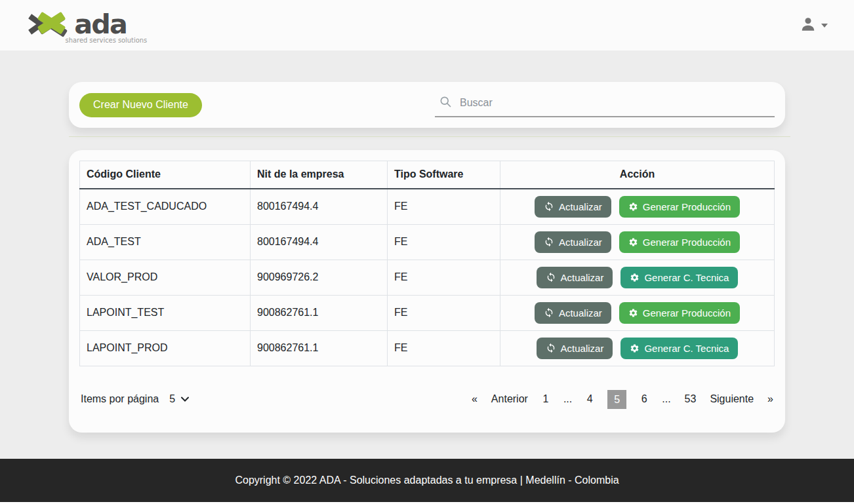 Image resolution: width=854 pixels, height=504 pixels. What do you see at coordinates (426, 480) in the screenshot?
I see `copyright-text: Copyright © 2022 ADA - Soluciones adapta…` at bounding box center [426, 480].